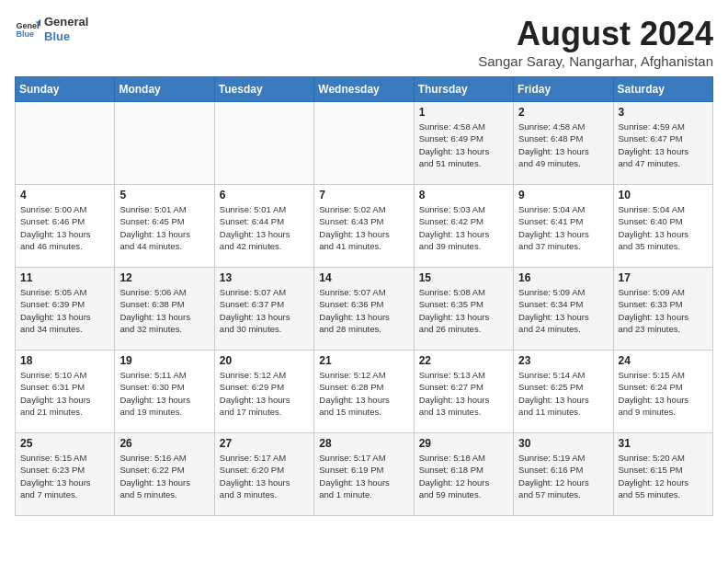 Image resolution: width=728 pixels, height=563 pixels. I want to click on calendar-cell: 26Sunrise: 5:16 AM Sunset: 6:22 PM Dayli…, so click(165, 475).